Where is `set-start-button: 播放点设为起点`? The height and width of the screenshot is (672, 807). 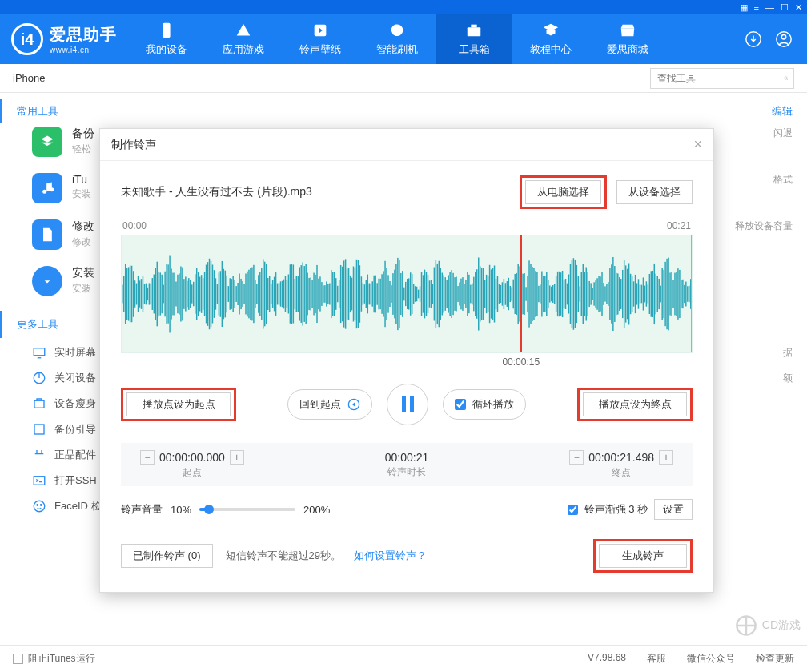 set-start-button: 播放点设为起点 is located at coordinates (179, 404).